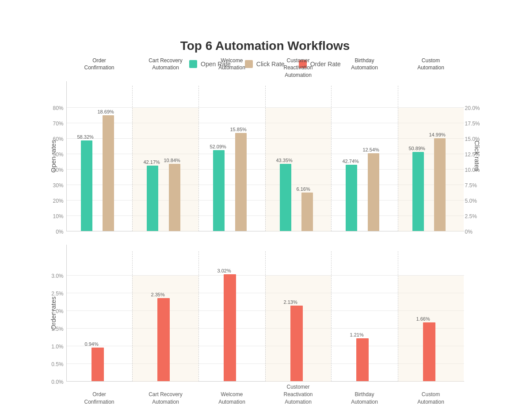  I want to click on open-rate-bar-label: 52.09%, so click(217, 147).